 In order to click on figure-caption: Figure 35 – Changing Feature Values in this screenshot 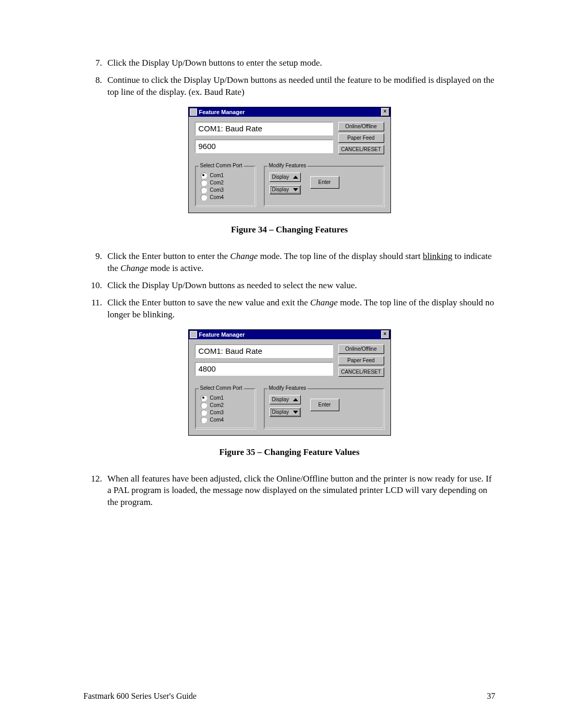, I will do `click(289, 452)`.